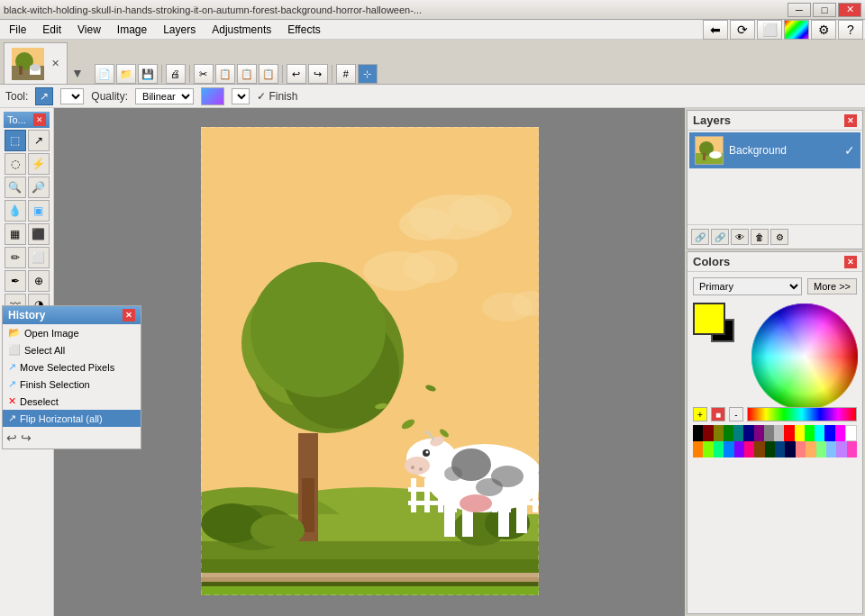 The image size is (865, 616). What do you see at coordinates (225, 74) in the screenshot?
I see `tb-copy: 📋` at bounding box center [225, 74].